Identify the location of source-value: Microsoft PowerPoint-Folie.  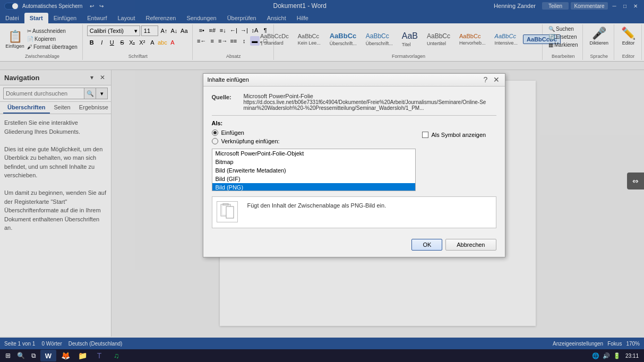
(366, 96).